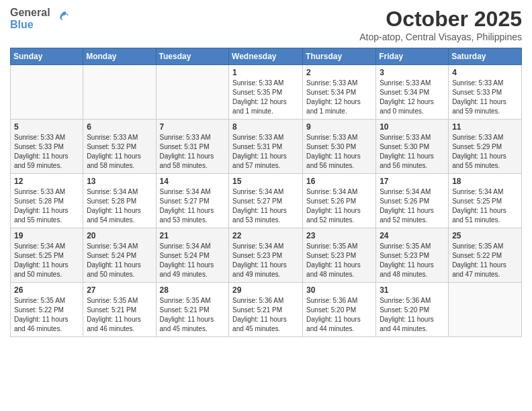 The image size is (532, 411). I want to click on calendar-cell: 5Sunrise: 5:33 AM Sunset: 5:33 PM Daylig…, so click(47, 146).